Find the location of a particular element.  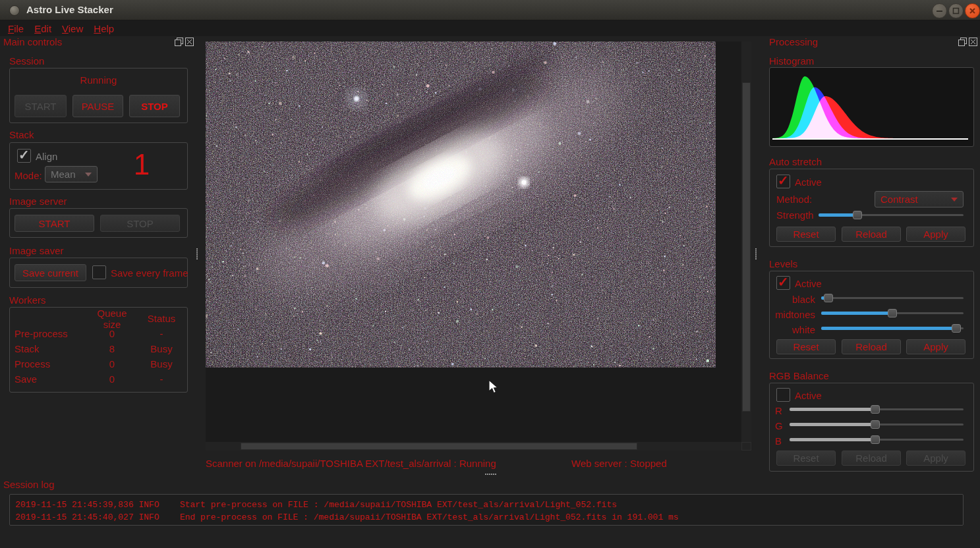

histogram-chart is located at coordinates (871, 107).